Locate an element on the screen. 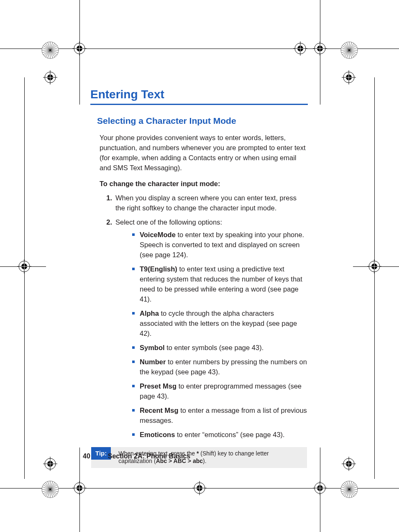 This screenshot has height=532, width=399. step-item: 1. When you display a screen where you c… is located at coordinates (205, 203).